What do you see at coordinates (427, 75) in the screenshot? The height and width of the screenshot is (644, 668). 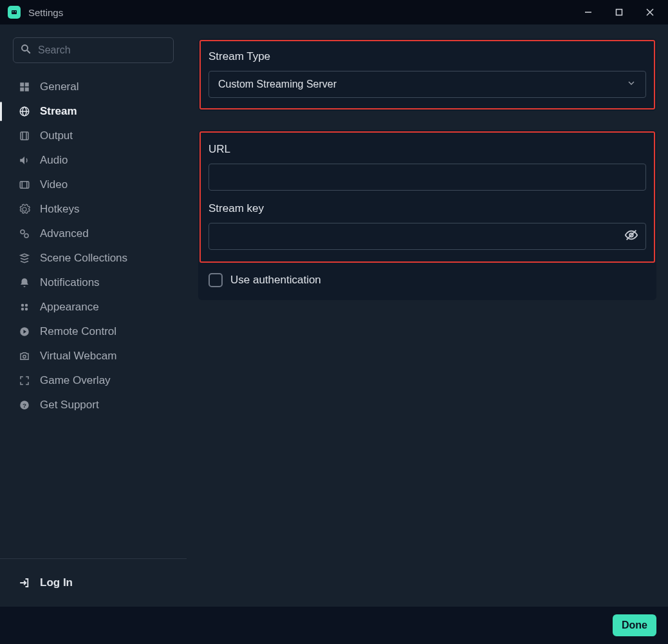 I see `stream-type-highlight: Stream Type Custom Streaming Server` at bounding box center [427, 75].